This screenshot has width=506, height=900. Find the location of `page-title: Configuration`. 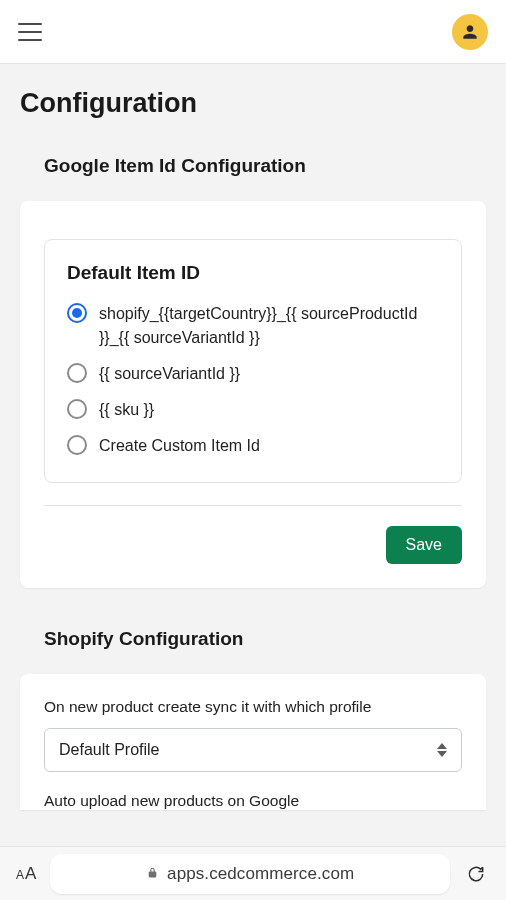

page-title: Configuration is located at coordinates (253, 100).